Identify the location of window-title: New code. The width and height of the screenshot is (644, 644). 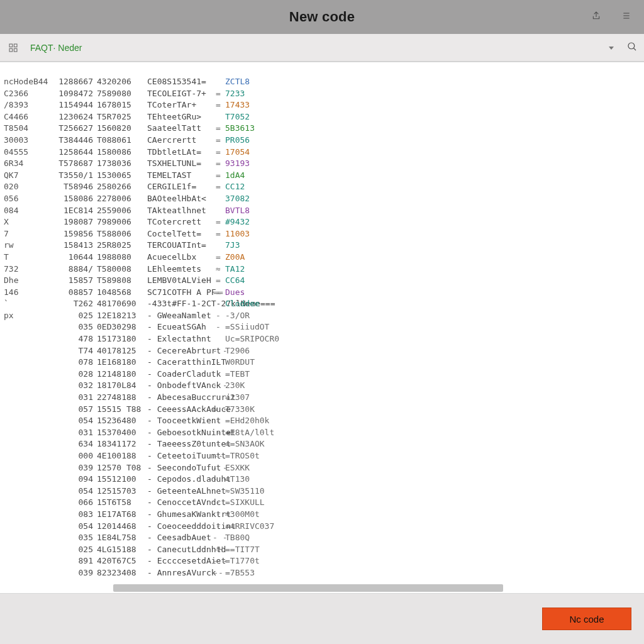
(322, 17).